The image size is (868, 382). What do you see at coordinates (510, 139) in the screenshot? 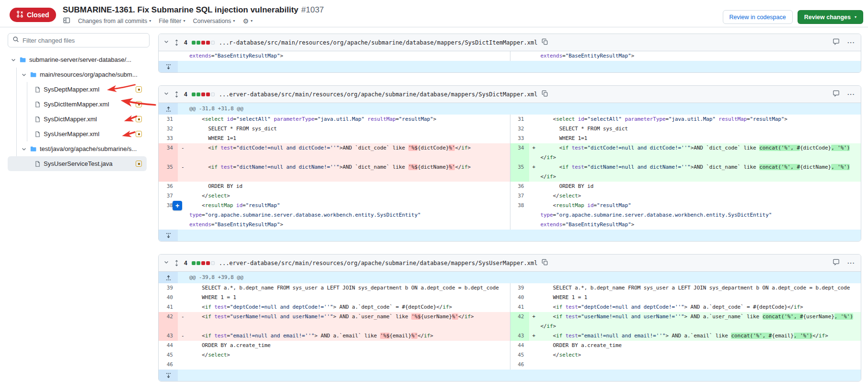
I see `diff-line-row: 33 WHERE 1=133 WHERE 1=1` at bounding box center [510, 139].